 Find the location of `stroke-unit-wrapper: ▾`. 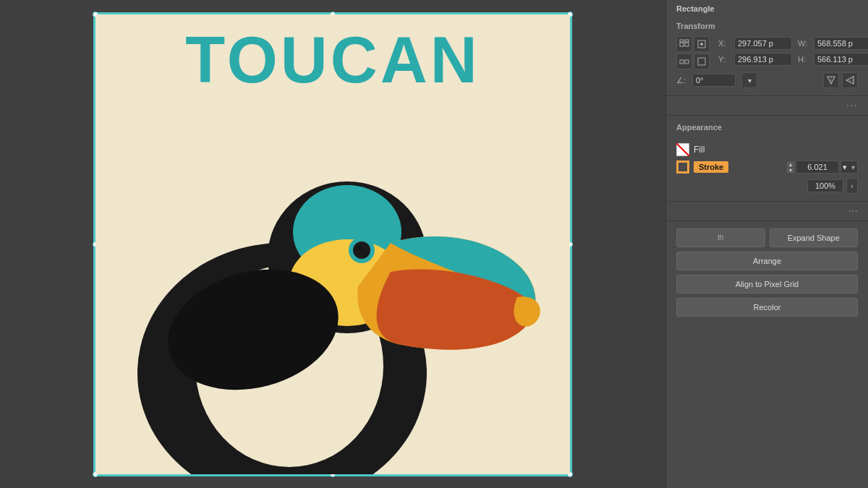

stroke-unit-wrapper: ▾ is located at coordinates (849, 167).